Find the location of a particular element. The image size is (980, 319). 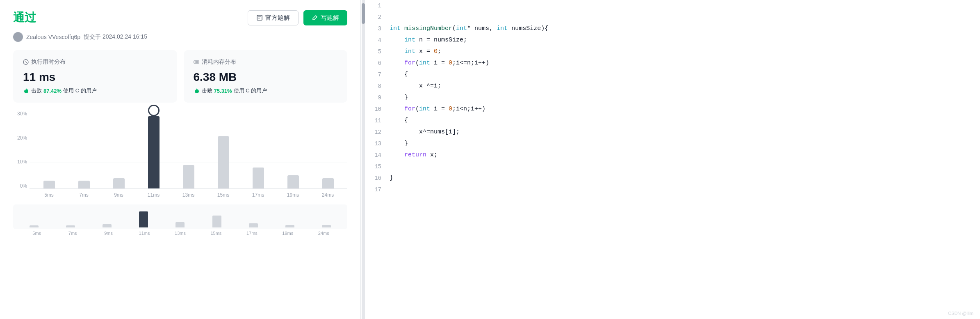

code-line-12: 12 x^=nums[i]; is located at coordinates (672, 132).